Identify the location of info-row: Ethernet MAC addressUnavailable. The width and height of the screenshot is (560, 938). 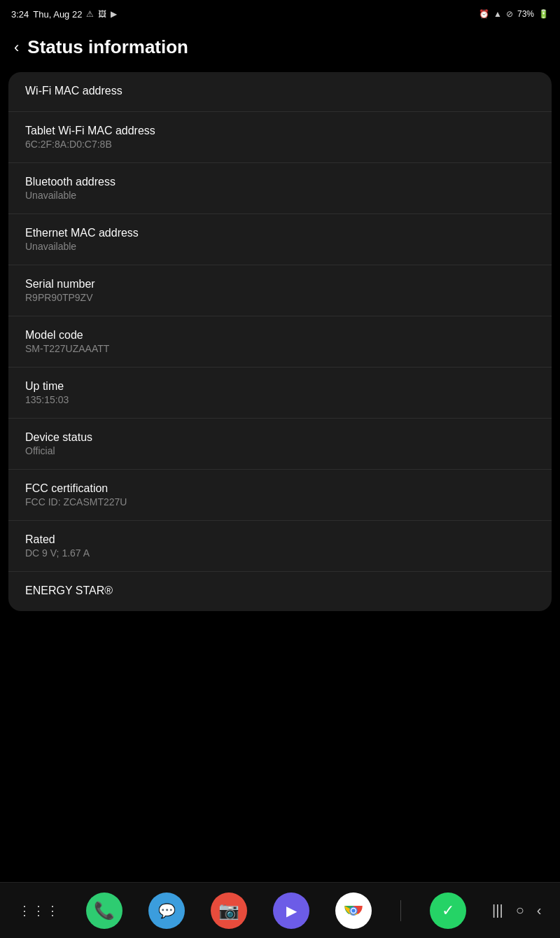
(280, 239).